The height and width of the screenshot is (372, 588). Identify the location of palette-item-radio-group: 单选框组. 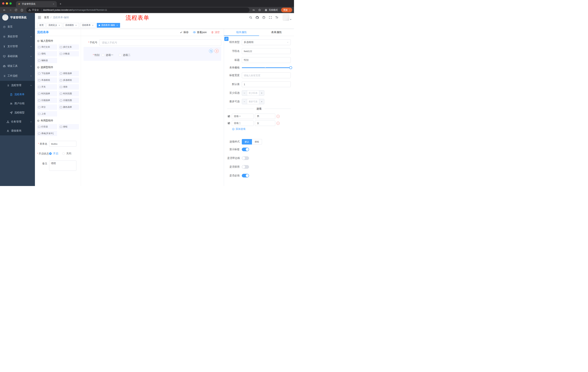
(47, 80).